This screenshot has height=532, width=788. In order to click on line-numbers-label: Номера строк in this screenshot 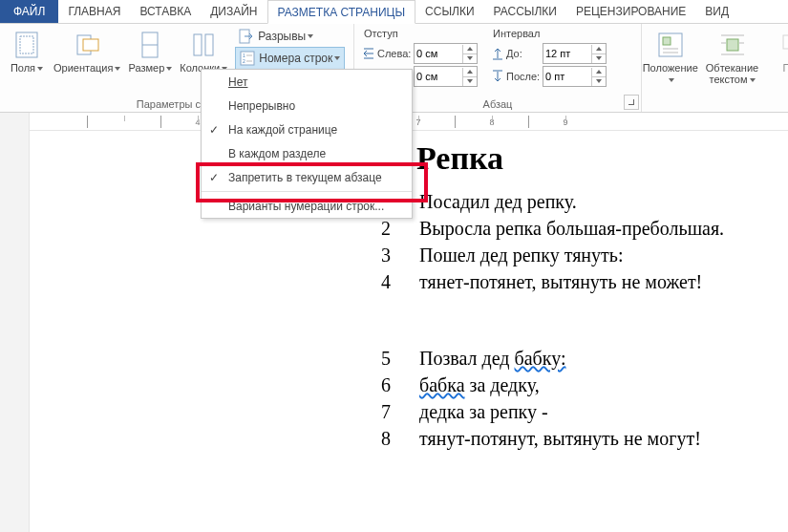, I will do `click(296, 58)`.